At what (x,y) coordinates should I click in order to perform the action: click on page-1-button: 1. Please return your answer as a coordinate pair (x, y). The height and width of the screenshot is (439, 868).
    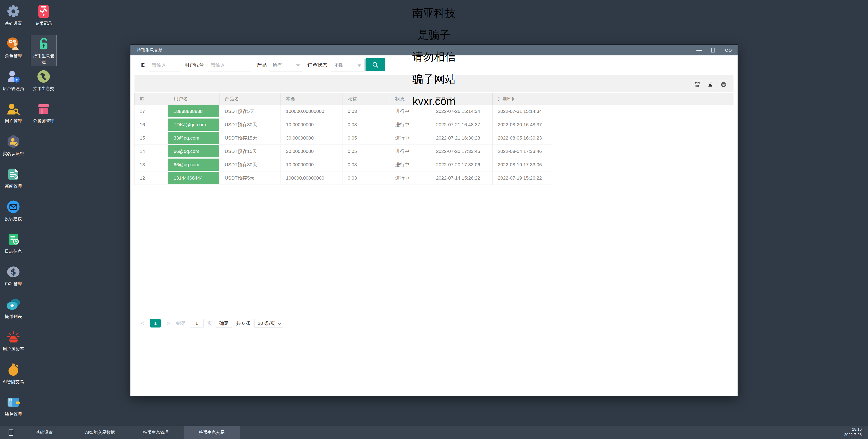
    Looking at the image, I should click on (155, 323).